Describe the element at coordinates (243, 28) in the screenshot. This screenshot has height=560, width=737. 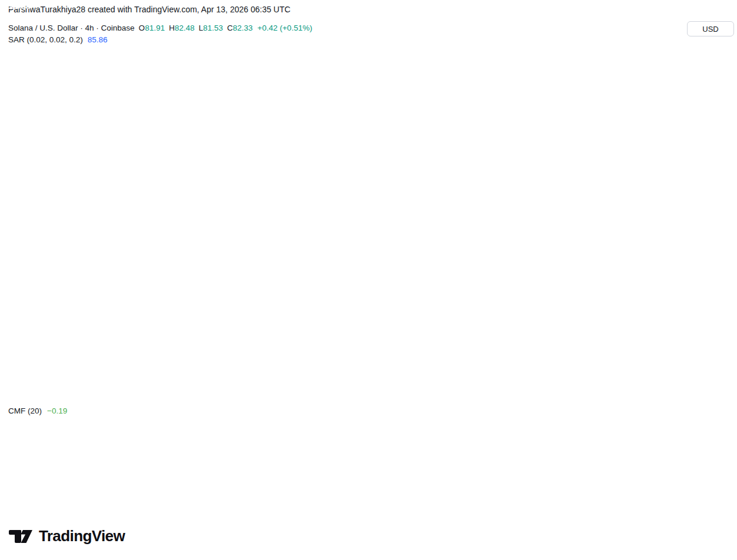
I see `ohlc-close-value: 82.33` at that location.